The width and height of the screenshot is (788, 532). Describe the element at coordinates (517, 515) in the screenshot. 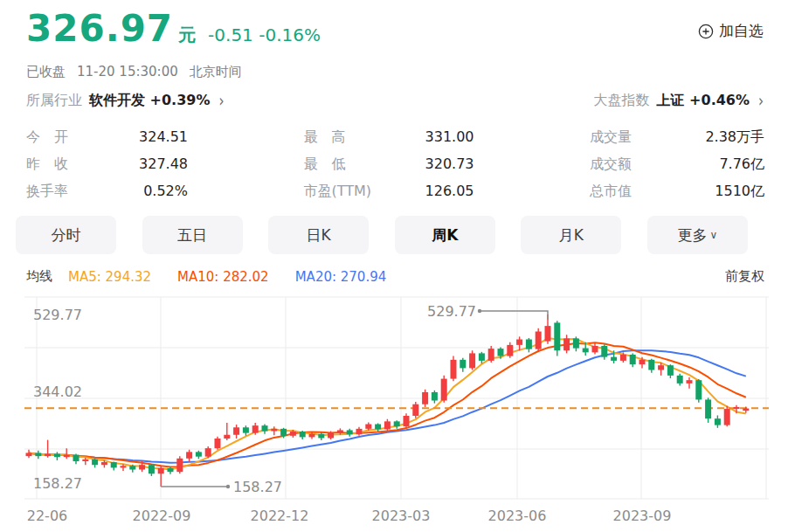

I see `svg-text: 2023-06` at that location.